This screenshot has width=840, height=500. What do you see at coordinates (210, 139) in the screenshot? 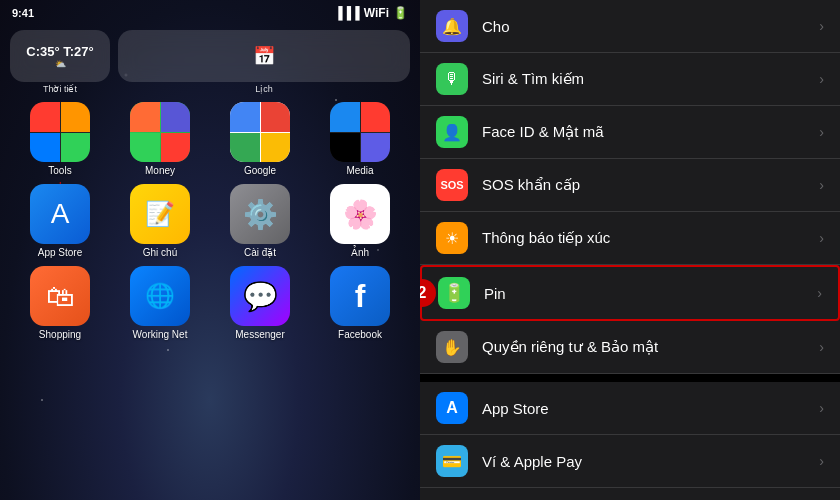
I see `apps-row-1: Tools Money` at bounding box center [210, 139].